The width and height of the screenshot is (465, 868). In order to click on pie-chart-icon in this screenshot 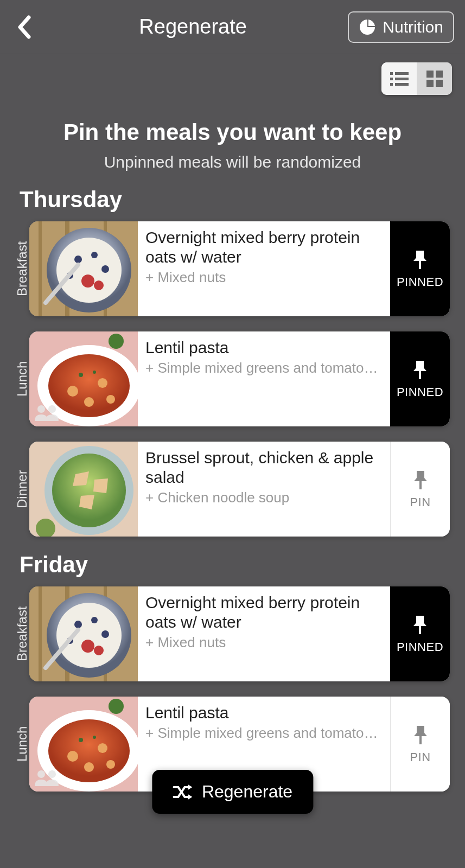, I will do `click(367, 27)`.